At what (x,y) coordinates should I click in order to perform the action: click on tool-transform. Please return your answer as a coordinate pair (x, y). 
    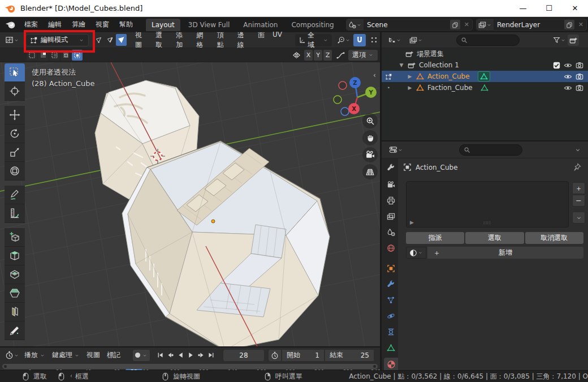
    Looking at the image, I should click on (15, 171).